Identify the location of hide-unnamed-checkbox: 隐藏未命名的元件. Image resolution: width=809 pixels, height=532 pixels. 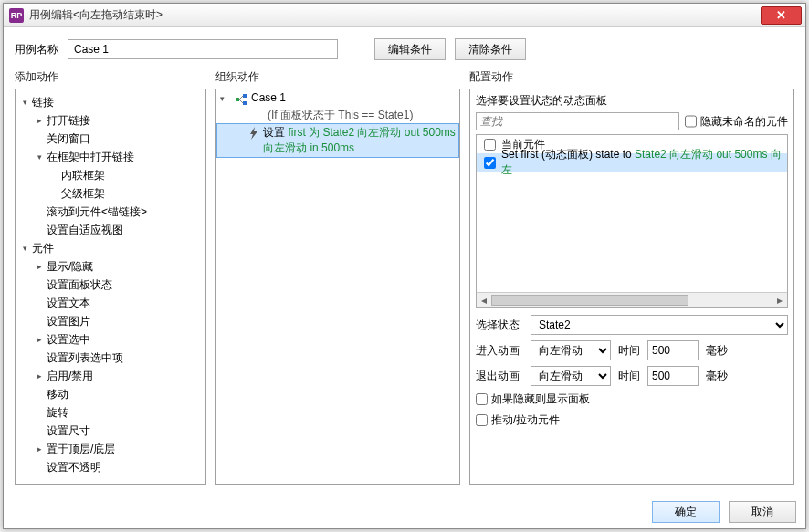
(736, 121).